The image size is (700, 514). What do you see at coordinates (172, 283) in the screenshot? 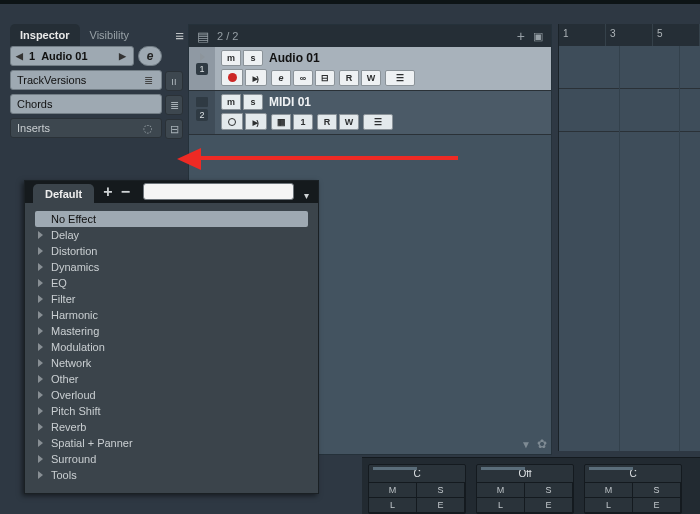
I see `plugin-category-item: EQ` at bounding box center [172, 283].